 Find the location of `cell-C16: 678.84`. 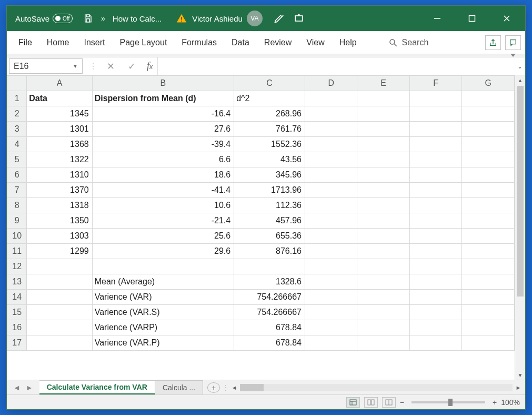

cell-C16: 678.84 is located at coordinates (269, 328).